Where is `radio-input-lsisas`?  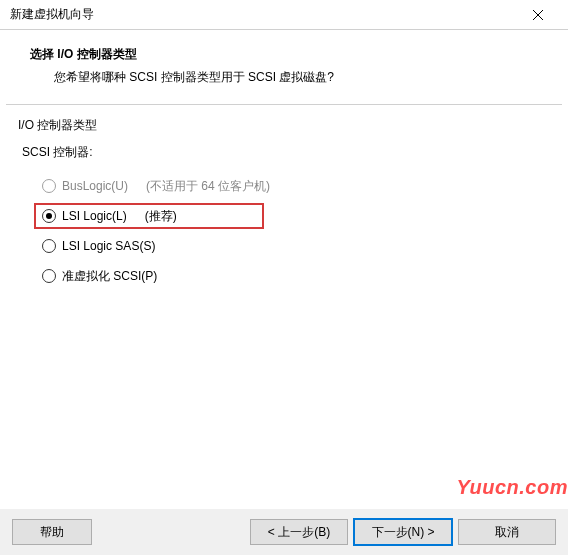
radio-input-lsisas is located at coordinates (49, 246).